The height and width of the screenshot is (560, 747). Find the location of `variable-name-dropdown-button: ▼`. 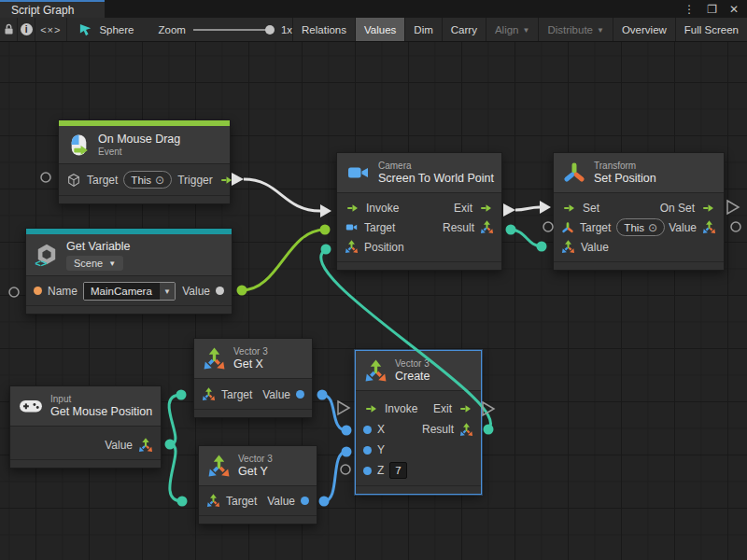

variable-name-dropdown-button: ▼ is located at coordinates (166, 291).